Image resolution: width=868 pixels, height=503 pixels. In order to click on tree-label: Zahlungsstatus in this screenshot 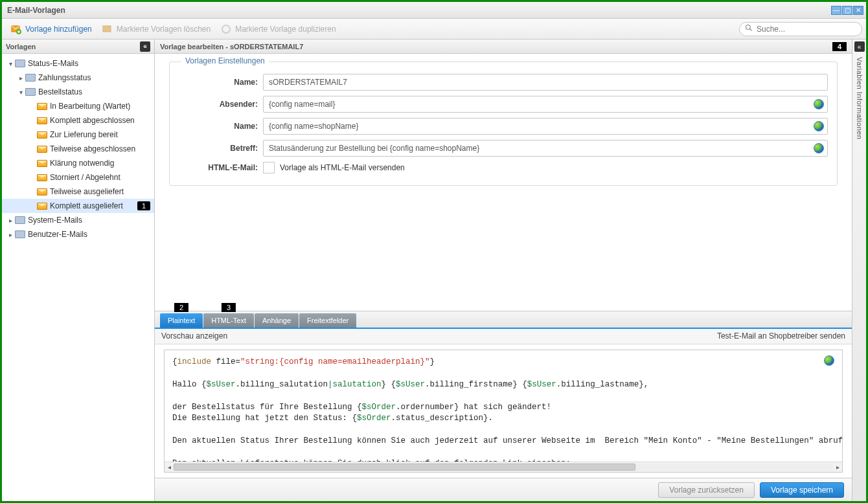, I will do `click(96, 78)`.